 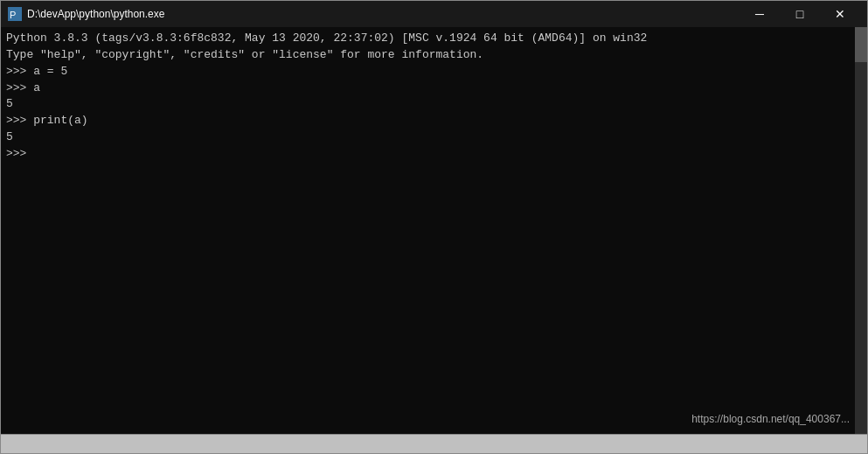 I want to click on watermark: https://blog.csdn.net/qq_400367..., so click(x=771, y=420).